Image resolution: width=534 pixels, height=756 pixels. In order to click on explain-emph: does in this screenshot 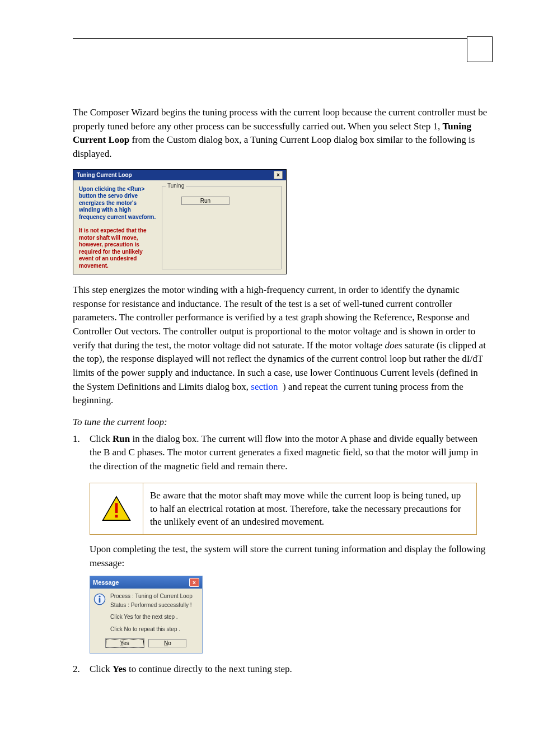, I will do `click(394, 345)`.